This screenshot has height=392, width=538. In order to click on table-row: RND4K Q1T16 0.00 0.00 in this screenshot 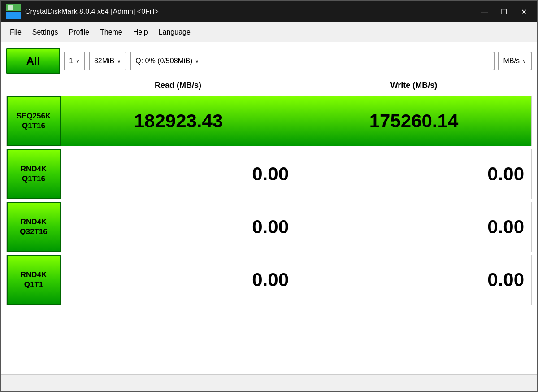, I will do `click(269, 174)`.